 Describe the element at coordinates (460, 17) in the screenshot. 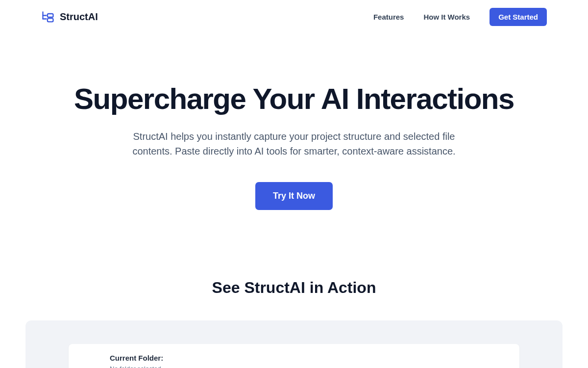

I see `nav-links: Features How It Works Get Started` at that location.